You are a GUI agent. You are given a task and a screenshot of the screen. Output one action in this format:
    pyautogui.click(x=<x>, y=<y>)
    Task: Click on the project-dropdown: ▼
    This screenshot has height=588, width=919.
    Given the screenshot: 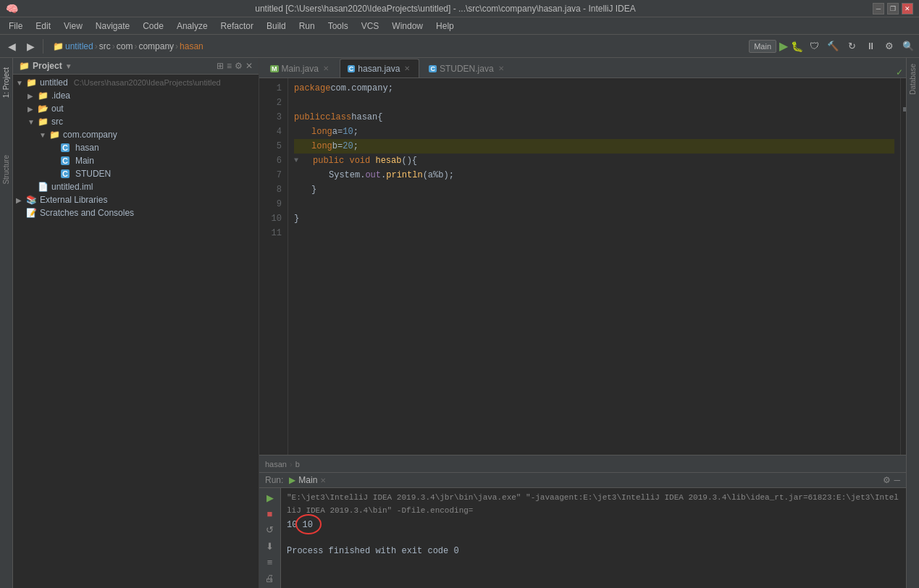 What is the action you would take?
    pyautogui.click(x=69, y=67)
    